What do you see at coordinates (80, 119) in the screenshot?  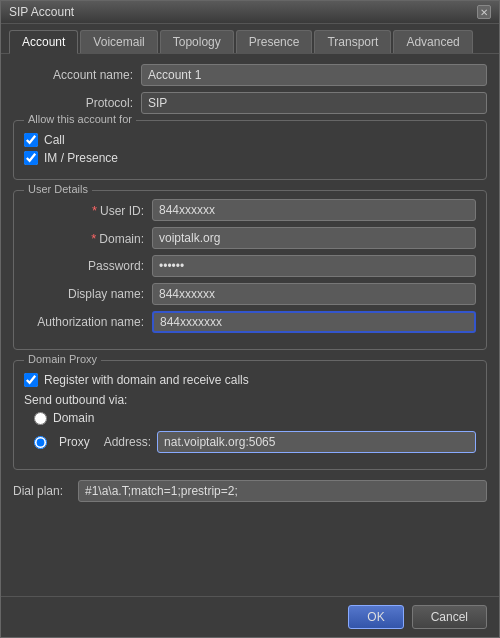 I see `allow-group-title: Allow this account for` at bounding box center [80, 119].